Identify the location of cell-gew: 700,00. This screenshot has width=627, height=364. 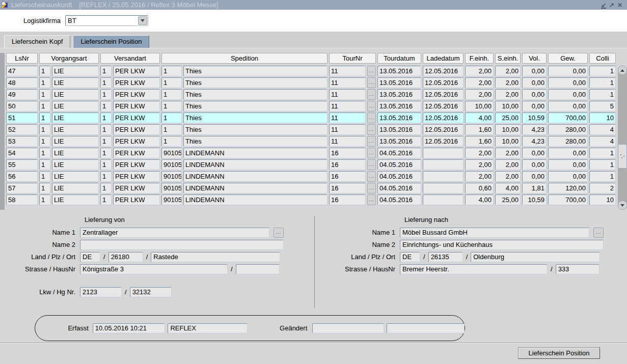
(568, 118).